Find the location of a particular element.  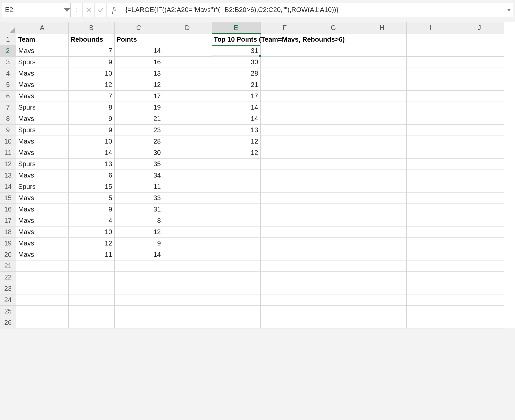

cell-C14: 11 is located at coordinates (139, 187).